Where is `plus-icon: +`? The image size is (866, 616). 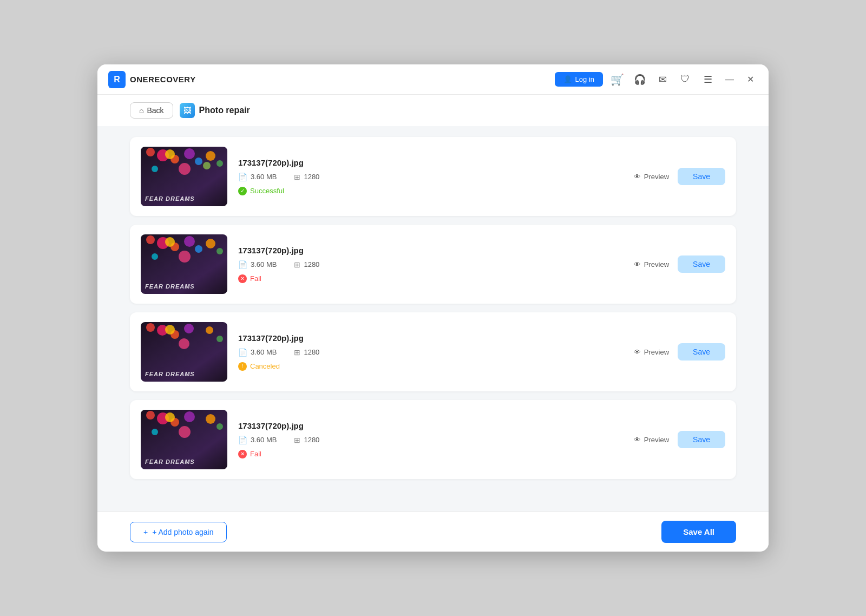 plus-icon: + is located at coordinates (146, 532).